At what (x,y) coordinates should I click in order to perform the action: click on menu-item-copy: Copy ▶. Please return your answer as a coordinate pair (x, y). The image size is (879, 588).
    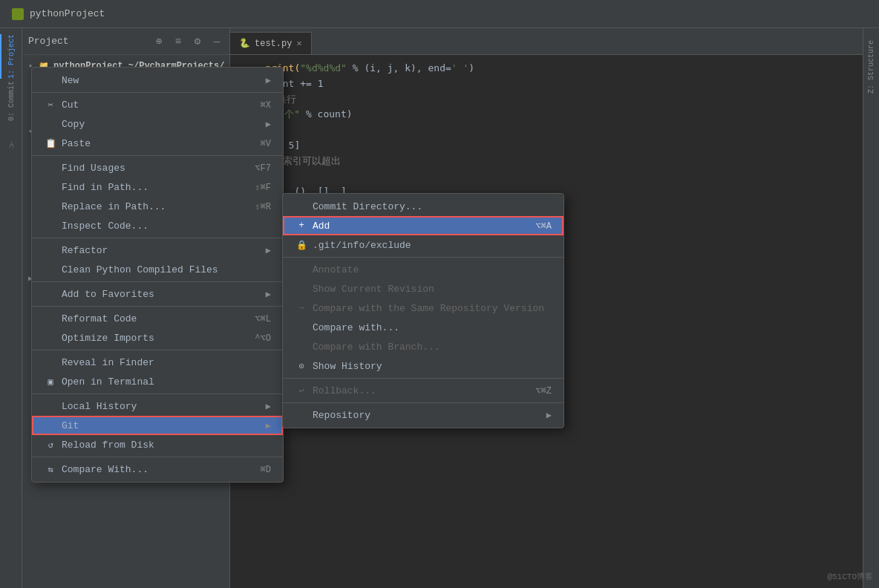
    Looking at the image, I should click on (157, 124).